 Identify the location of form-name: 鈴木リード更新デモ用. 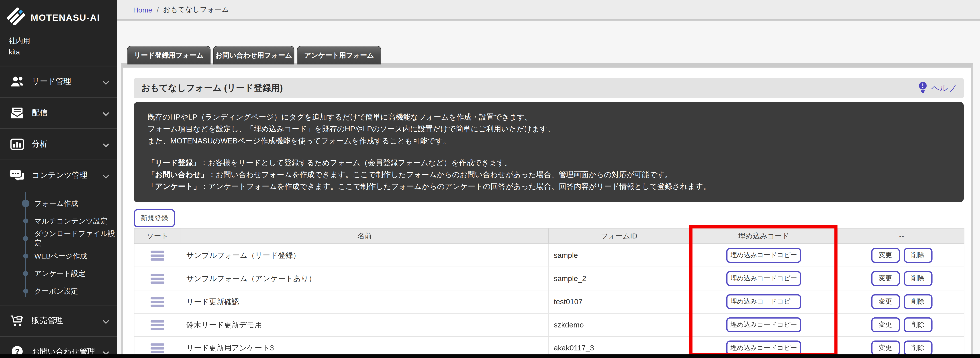
(365, 325).